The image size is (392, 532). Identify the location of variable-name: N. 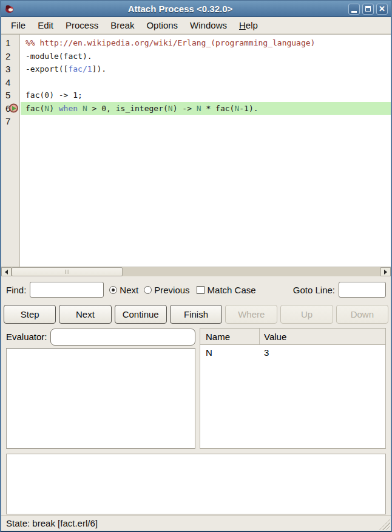
(230, 352).